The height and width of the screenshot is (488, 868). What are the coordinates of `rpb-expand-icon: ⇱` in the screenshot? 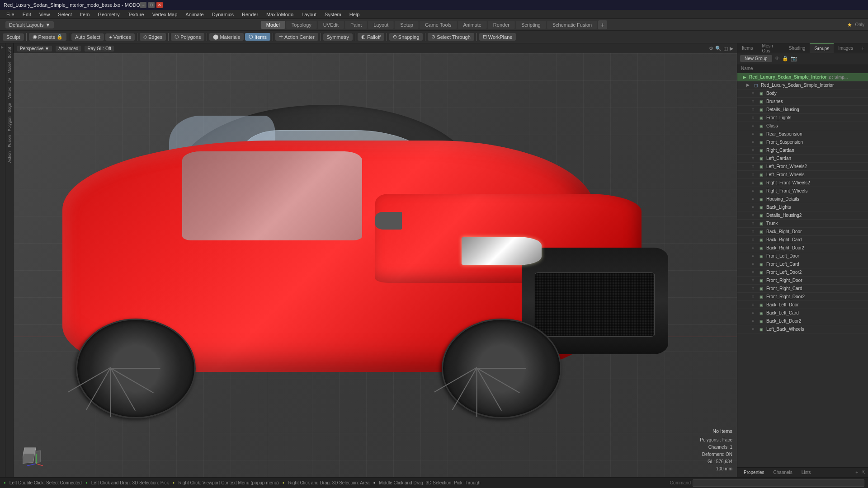 It's located at (863, 473).